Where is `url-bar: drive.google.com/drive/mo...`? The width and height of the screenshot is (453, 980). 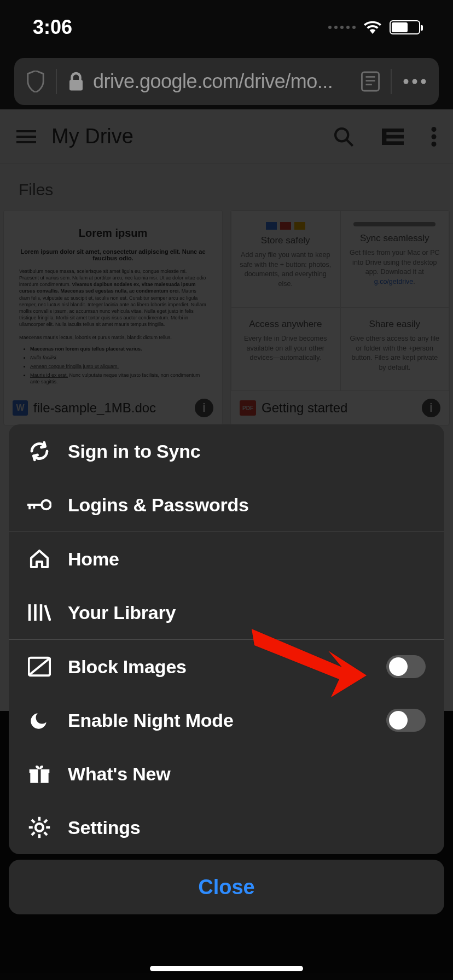 url-bar: drive.google.com/drive/mo... is located at coordinates (226, 81).